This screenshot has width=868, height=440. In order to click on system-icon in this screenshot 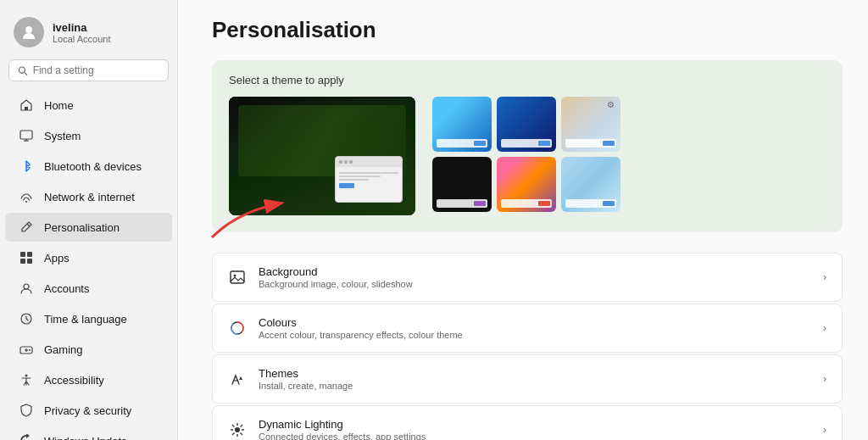, I will do `click(26, 136)`.